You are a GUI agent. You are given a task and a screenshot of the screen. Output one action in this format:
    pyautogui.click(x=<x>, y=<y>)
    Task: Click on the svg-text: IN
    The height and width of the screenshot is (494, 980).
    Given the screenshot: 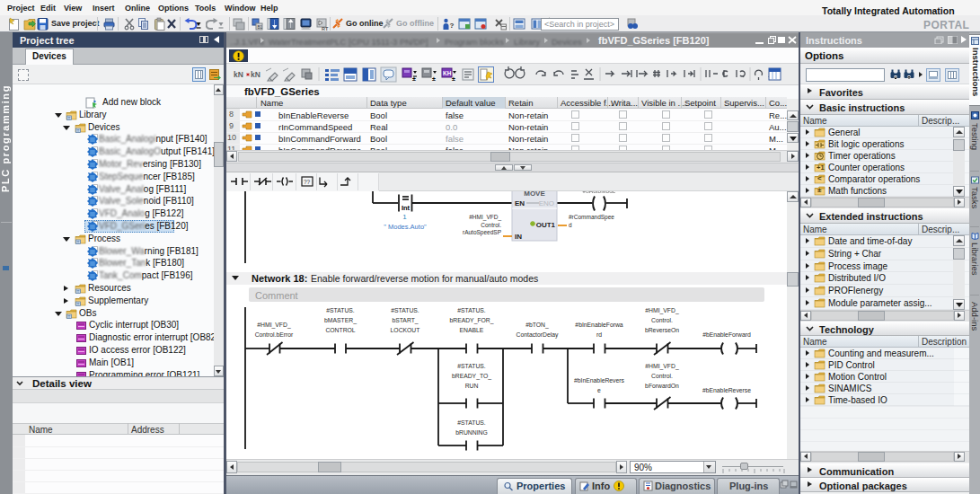 What is the action you would take?
    pyautogui.click(x=518, y=237)
    